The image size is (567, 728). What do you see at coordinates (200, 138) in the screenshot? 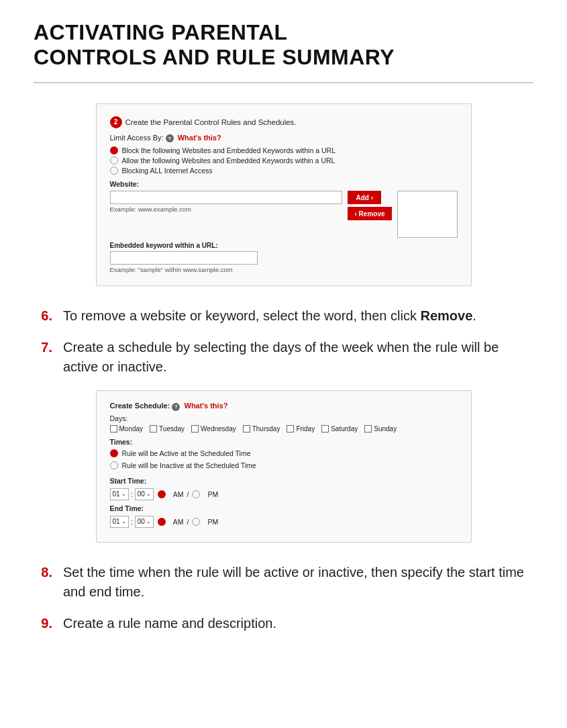
I see `whats-this-link: What's this?` at bounding box center [200, 138].